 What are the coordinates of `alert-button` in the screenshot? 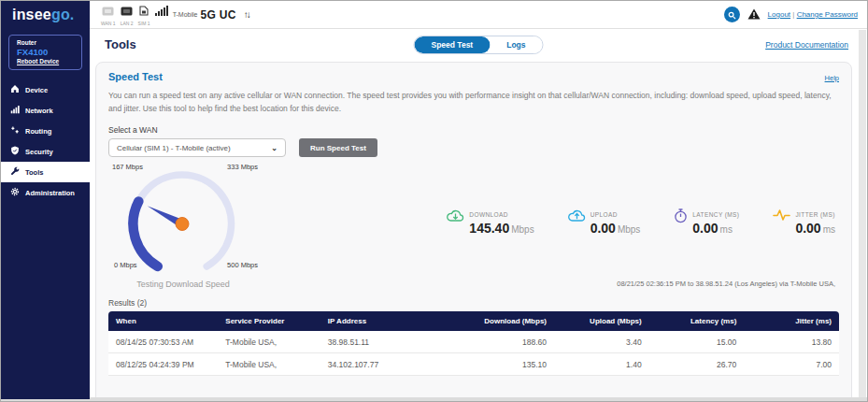 It's located at (754, 15).